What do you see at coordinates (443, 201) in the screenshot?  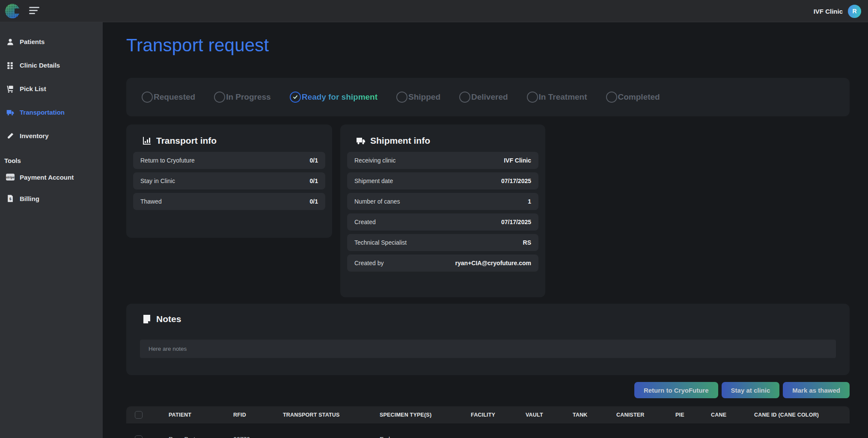 I see `shipment-info-row: Number of canes 1` at bounding box center [443, 201].